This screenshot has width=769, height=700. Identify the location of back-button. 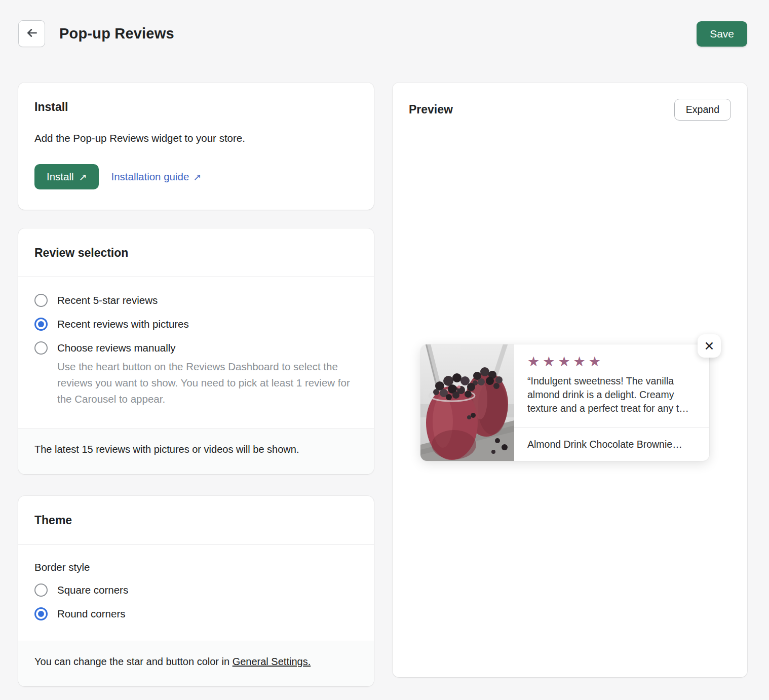
(31, 33).